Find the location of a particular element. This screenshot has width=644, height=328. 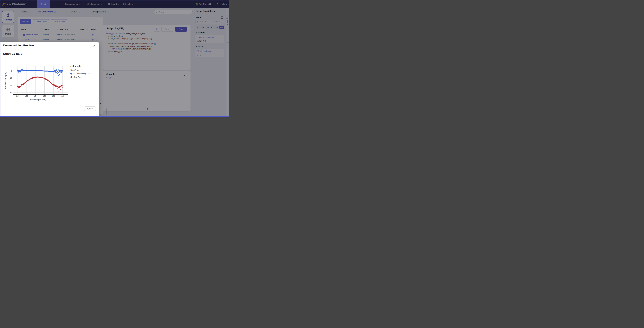

svg-text: 0 is located at coordinates (12, 71).